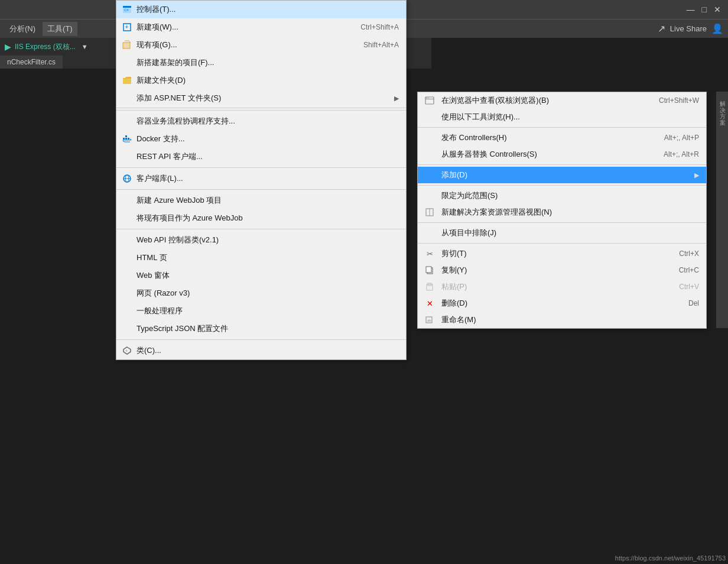  Describe the element at coordinates (127, 351) in the screenshot. I see `class-icon: +` at that location.